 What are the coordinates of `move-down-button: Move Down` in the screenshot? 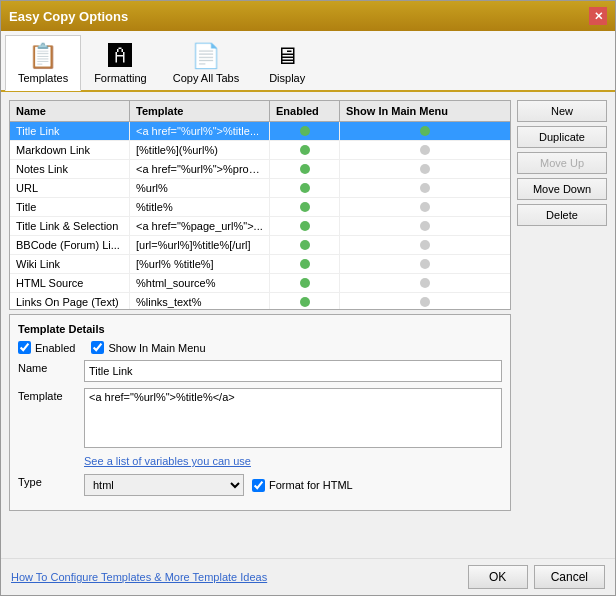 It's located at (562, 189).